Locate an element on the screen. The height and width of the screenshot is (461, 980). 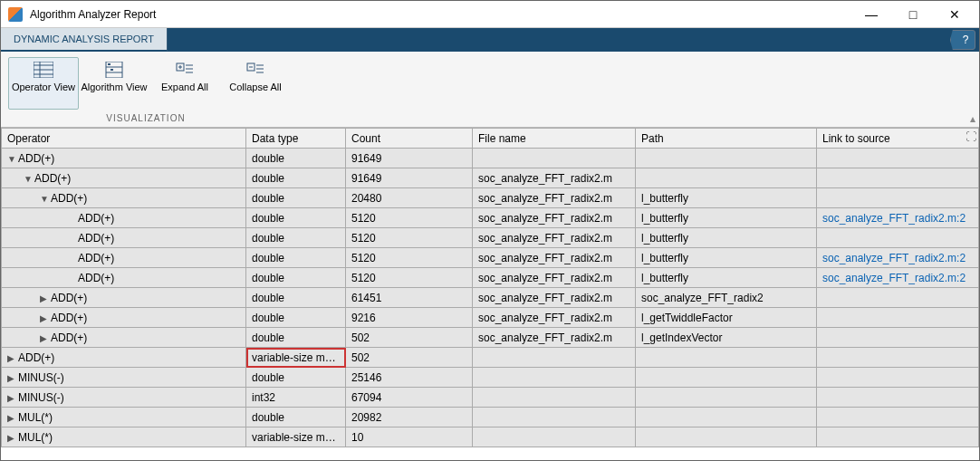
table-row: ▶MINUS(-)double25146 is located at coordinates (491, 378).